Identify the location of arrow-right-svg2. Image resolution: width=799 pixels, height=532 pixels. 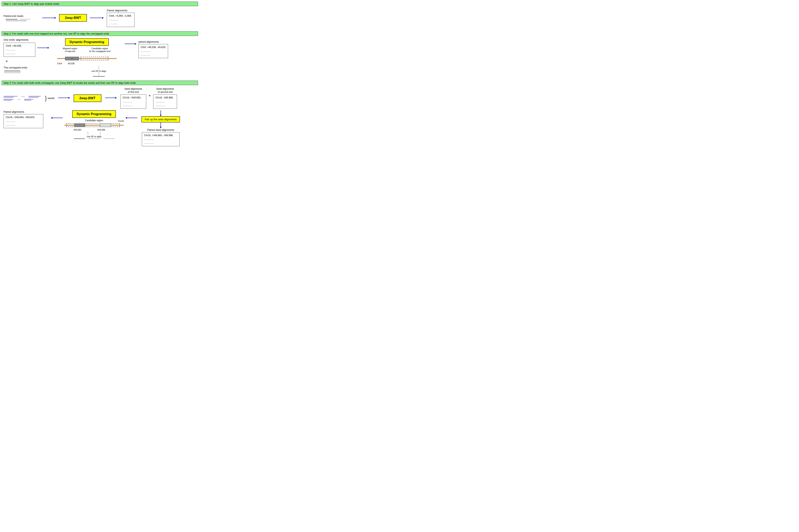
(97, 18).